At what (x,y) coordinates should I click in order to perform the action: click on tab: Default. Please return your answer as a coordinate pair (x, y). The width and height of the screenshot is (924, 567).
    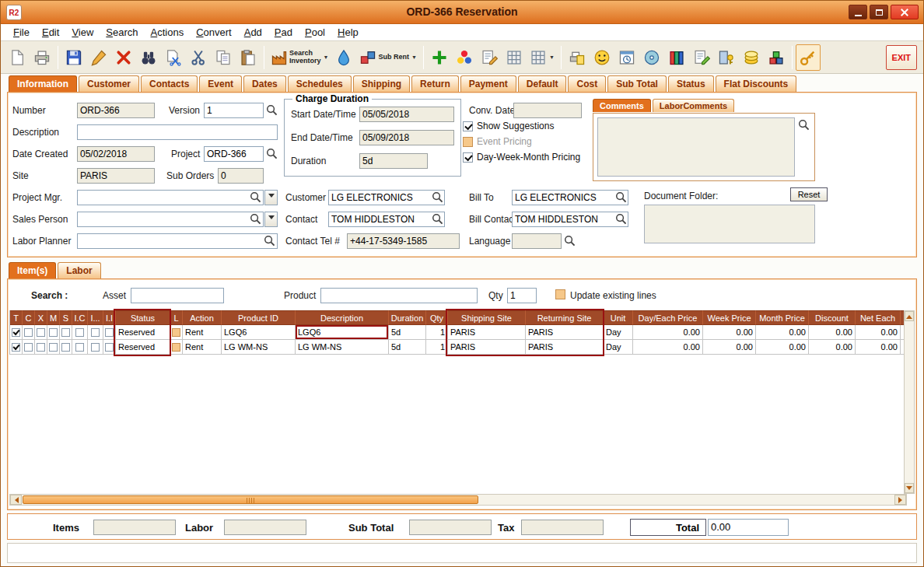
    Looking at the image, I should click on (543, 84).